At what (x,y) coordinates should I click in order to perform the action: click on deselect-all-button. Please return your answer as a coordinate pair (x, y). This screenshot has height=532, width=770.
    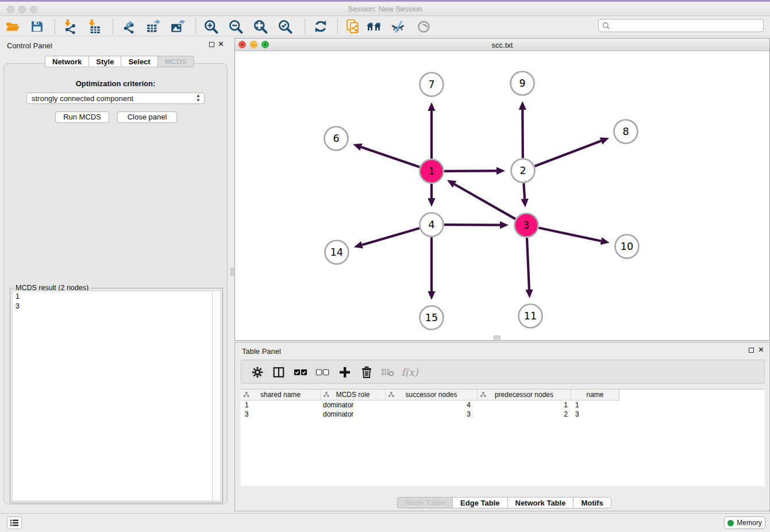
    Looking at the image, I should click on (322, 372).